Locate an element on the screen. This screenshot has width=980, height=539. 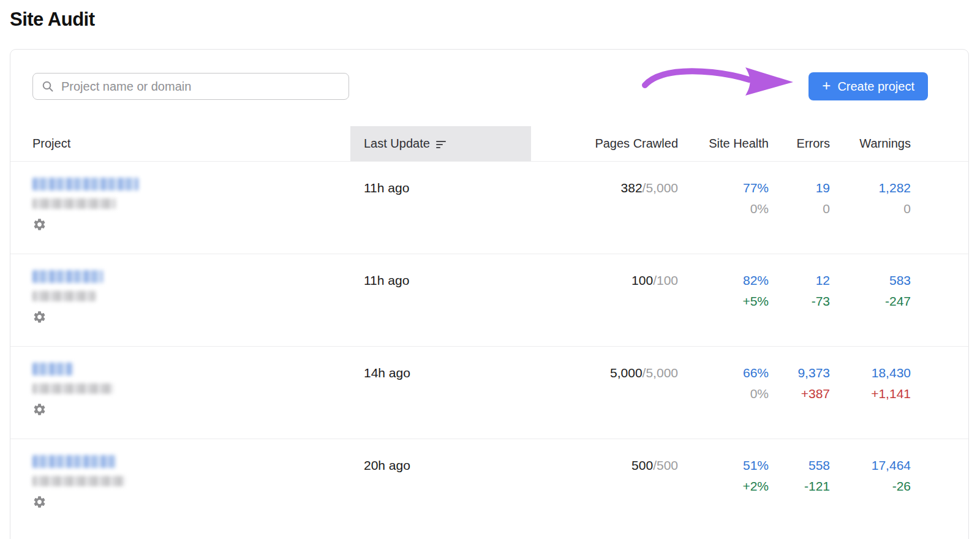
last-update-label: Last Update is located at coordinates (397, 143).